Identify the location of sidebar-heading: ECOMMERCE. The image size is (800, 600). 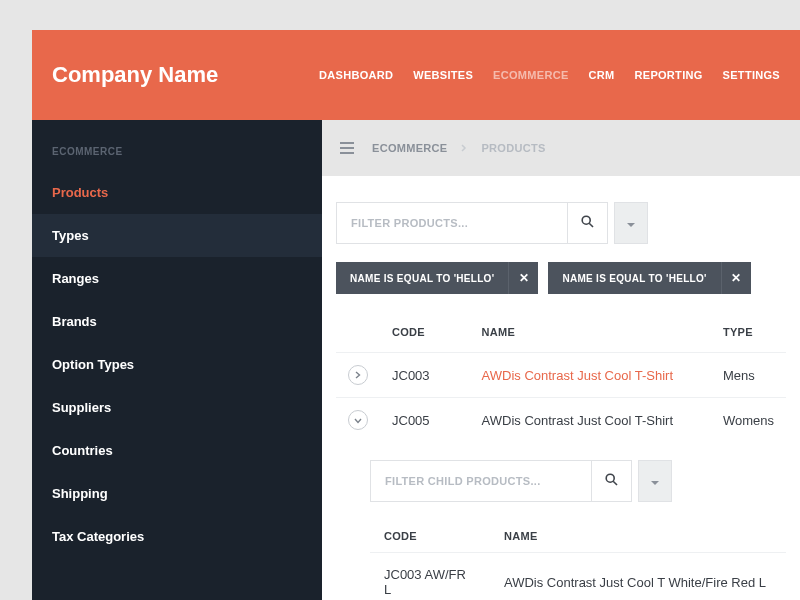
(177, 158).